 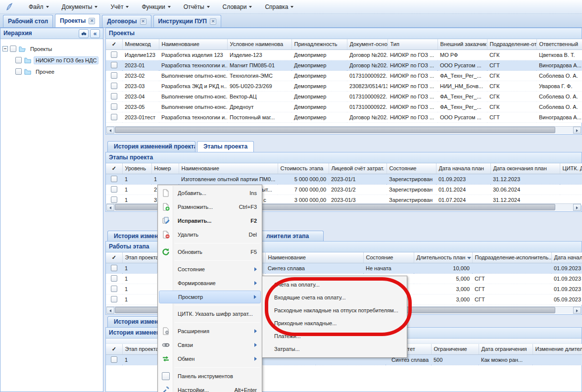 What do you see at coordinates (210, 297) in the screenshot?
I see `menu-item: Просмотр` at bounding box center [210, 297].